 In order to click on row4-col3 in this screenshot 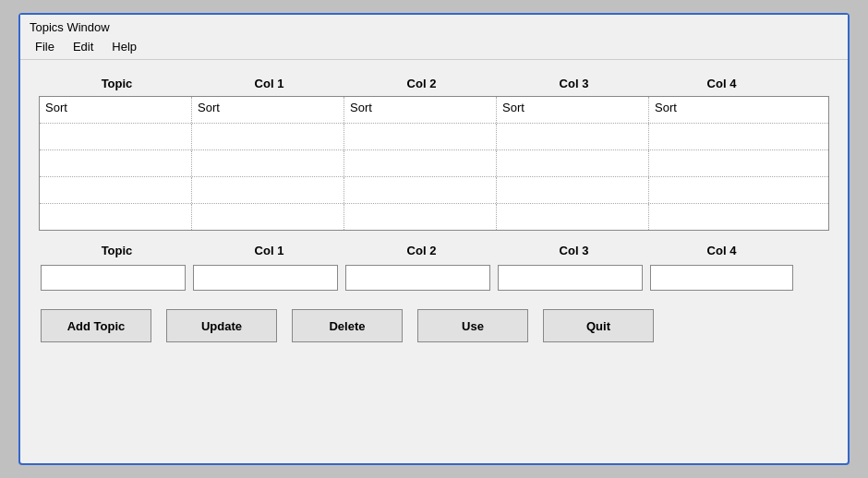, I will do `click(573, 217)`.